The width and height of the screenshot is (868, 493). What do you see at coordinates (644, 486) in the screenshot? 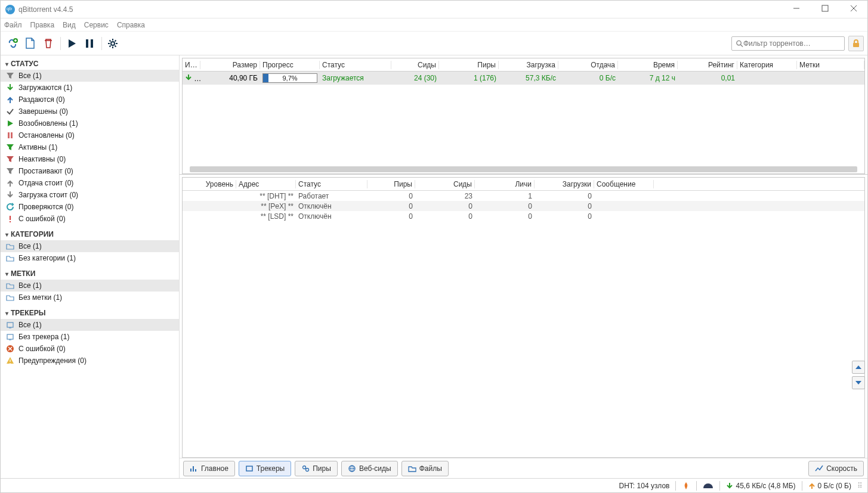
I see `status-dht: DHT: 104 узлов` at bounding box center [644, 486].